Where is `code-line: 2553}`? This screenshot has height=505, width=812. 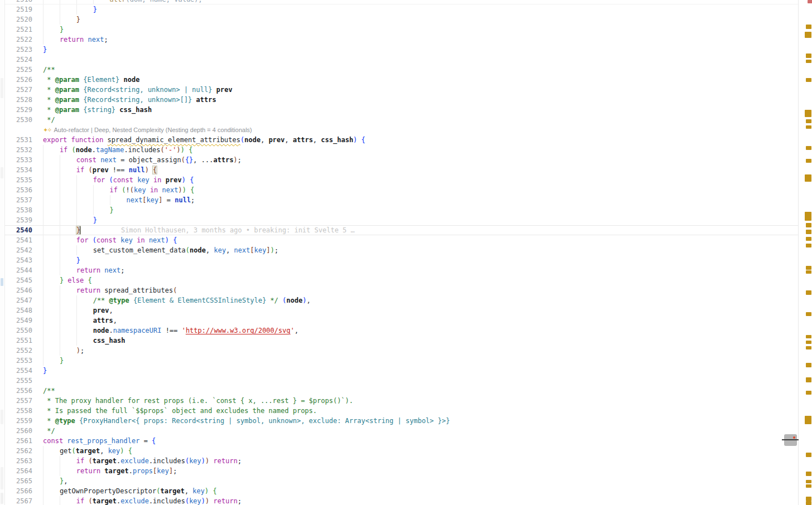
code-line: 2553} is located at coordinates (399, 361).